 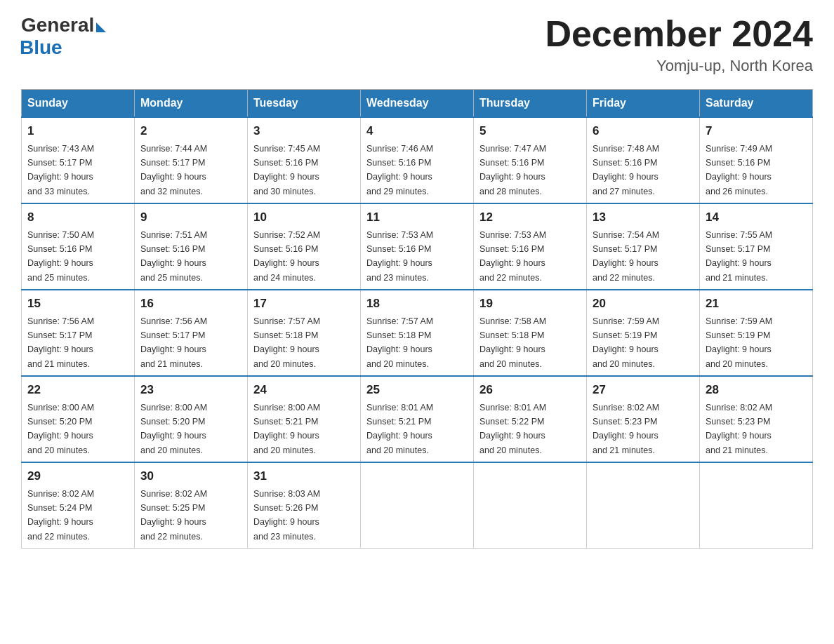 What do you see at coordinates (60, 515) in the screenshot?
I see `day-info: Sunrise: 8:02 AMSunset: 5:24 PMDaylight:…` at bounding box center [60, 515].